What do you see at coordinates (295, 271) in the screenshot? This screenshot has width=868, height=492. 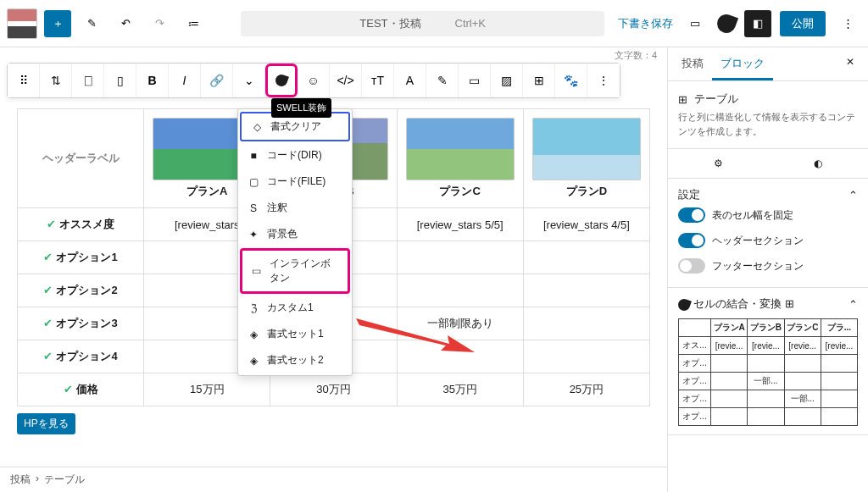 I see `dropdown-item: ▭インラインボタン` at bounding box center [295, 271].